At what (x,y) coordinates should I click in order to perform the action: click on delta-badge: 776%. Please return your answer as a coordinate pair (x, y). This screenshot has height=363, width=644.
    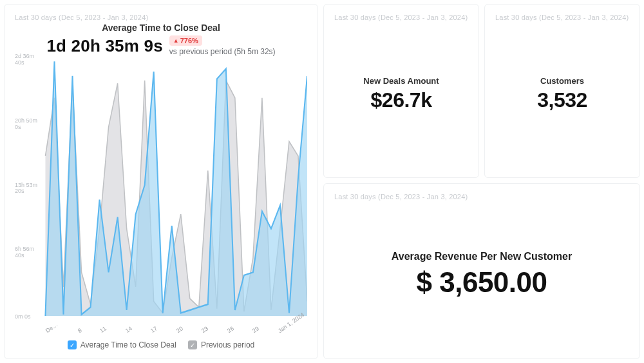
    Looking at the image, I should click on (185, 41).